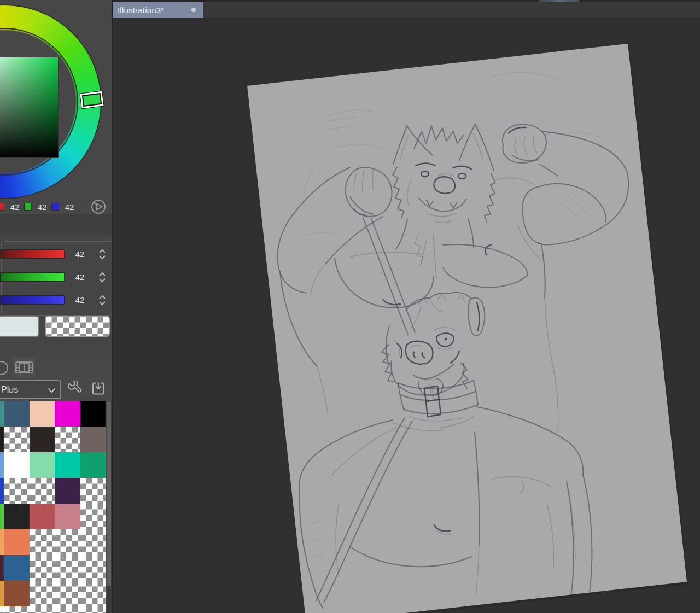 The image size is (700, 613). Describe the element at coordinates (31, 389) in the screenshot. I see `palette-set-select: Plus` at that location.